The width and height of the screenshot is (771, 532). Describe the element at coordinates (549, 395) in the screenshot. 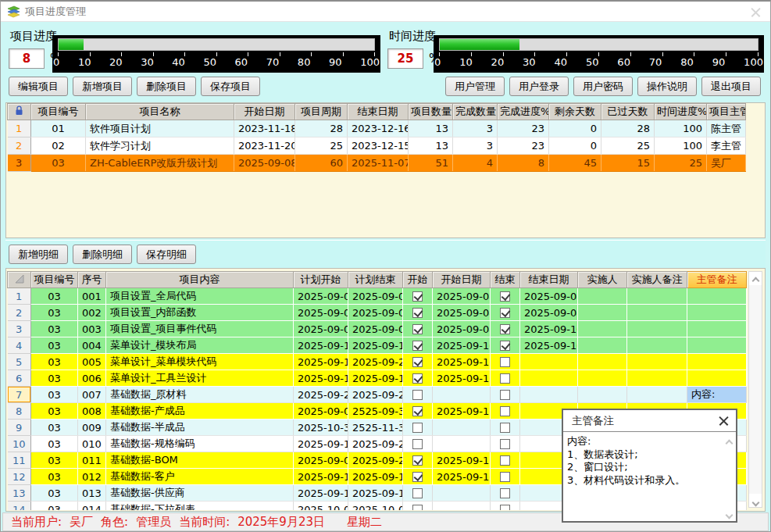

I see `cell-end-date` at that location.